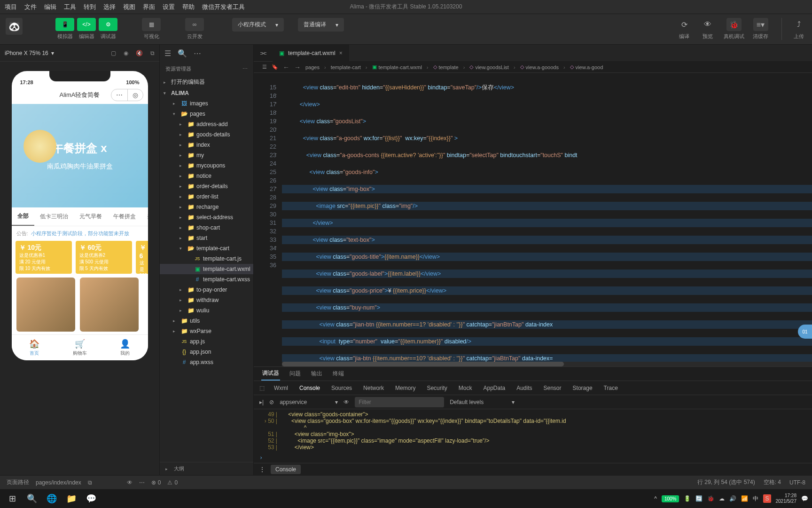 This screenshot has width=812, height=508. I want to click on root-folder: ▾ALIMA, so click(207, 93).